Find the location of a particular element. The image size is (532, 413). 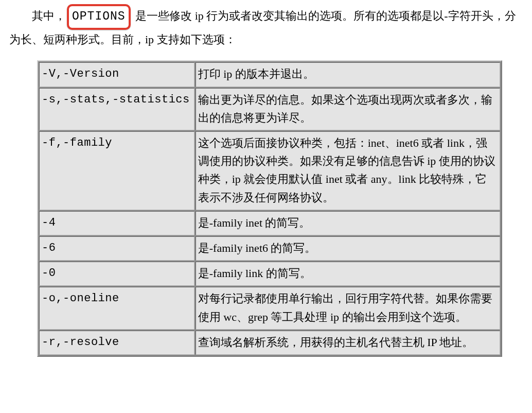

options-highlight-text: OPTIONS is located at coordinates (99, 16).